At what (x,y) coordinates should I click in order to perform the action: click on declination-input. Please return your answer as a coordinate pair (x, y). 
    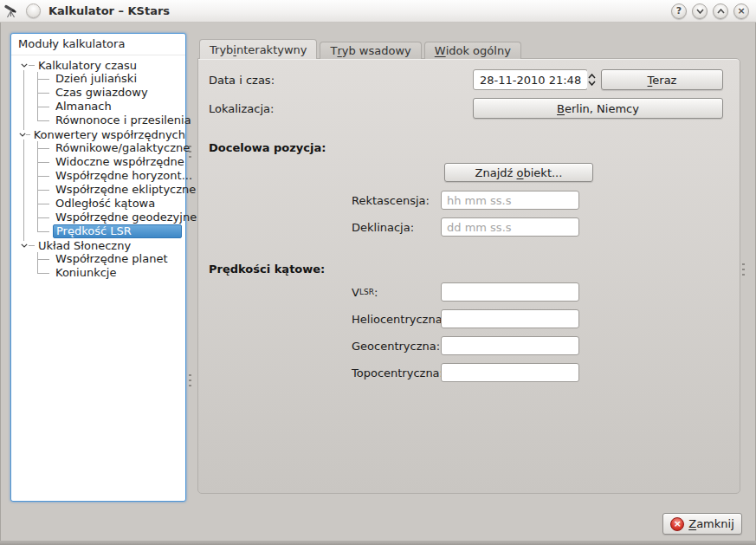
    Looking at the image, I should click on (510, 227).